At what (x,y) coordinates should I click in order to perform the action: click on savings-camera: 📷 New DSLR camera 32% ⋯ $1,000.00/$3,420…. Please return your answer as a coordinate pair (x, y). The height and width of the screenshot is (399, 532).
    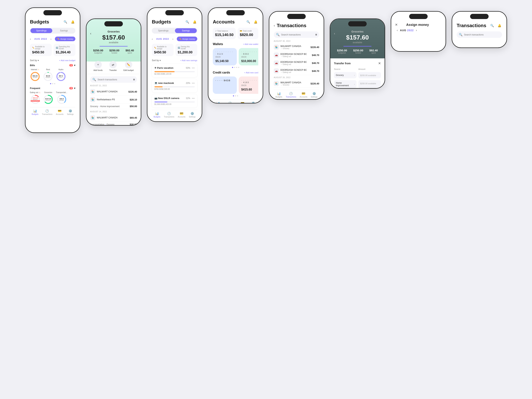
    Looking at the image, I should click on (175, 101).